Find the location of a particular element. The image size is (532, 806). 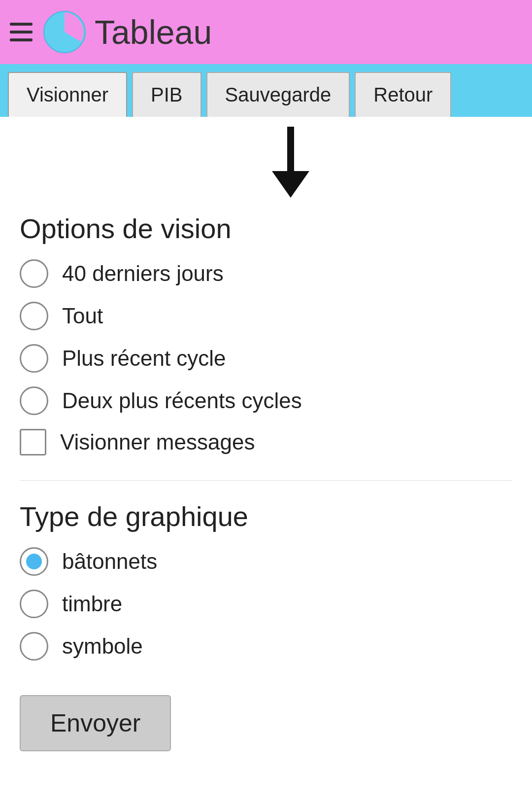

label-plus-recent: Plus récent cycle is located at coordinates (144, 358).